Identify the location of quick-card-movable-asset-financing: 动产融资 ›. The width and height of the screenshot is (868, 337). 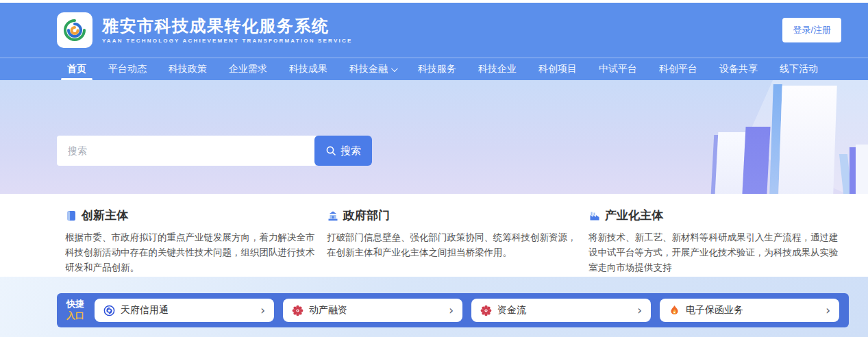
(373, 310).